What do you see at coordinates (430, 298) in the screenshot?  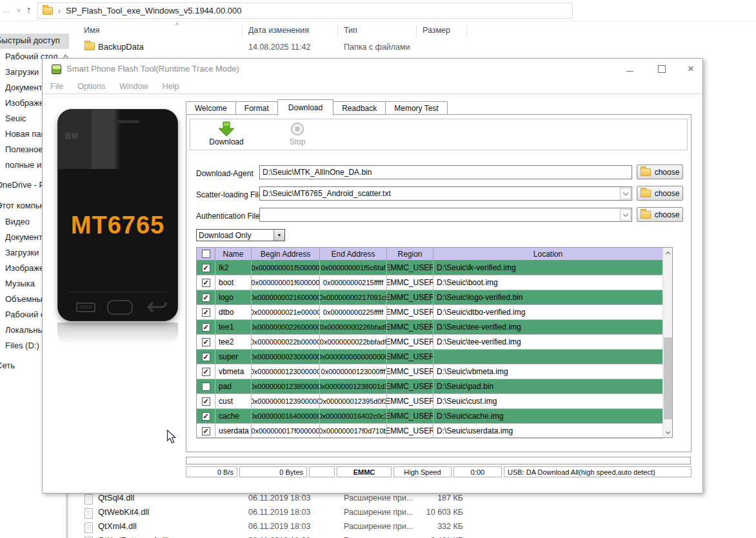 I see `table-row: ✓logo0x00000000216000000x00000000217091c…` at bounding box center [430, 298].